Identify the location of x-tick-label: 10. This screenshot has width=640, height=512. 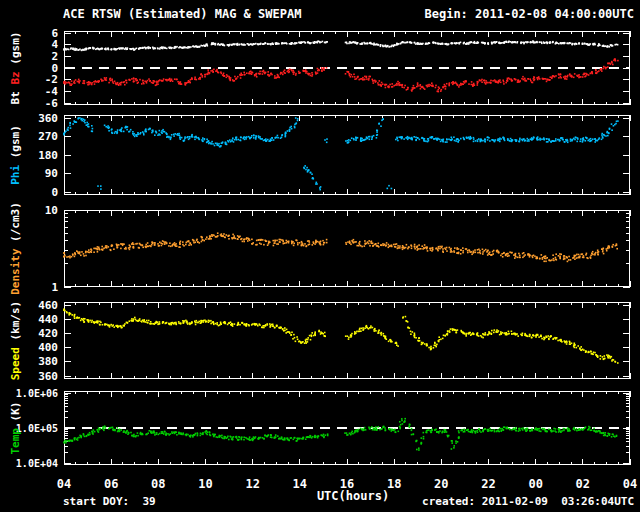
(205, 484).